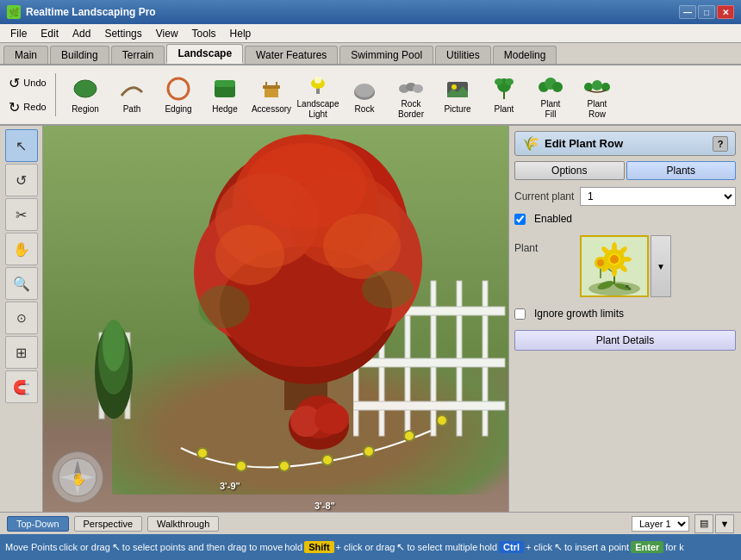 The height and width of the screenshot is (560, 741). I want to click on tool-btn-picture: Picture, so click(458, 95).